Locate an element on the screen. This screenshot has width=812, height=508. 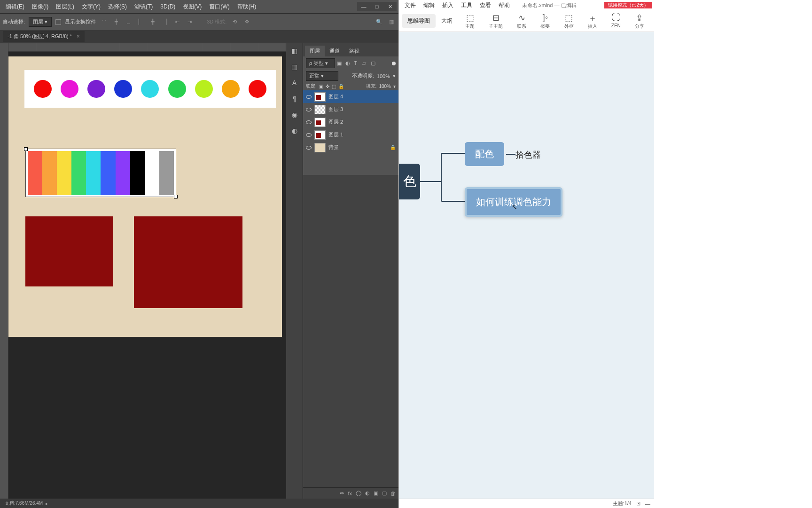
filter-type-icon: T is located at coordinates (357, 64).